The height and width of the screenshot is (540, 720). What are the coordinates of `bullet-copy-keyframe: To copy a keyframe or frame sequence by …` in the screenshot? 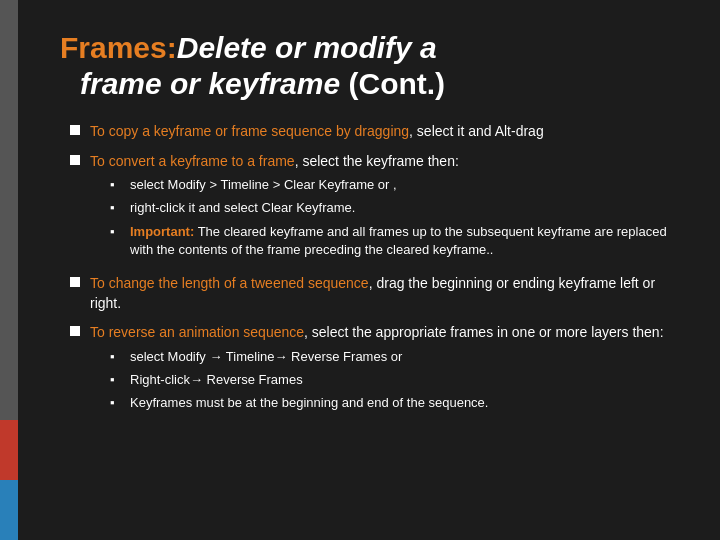 It's located at (375, 132).